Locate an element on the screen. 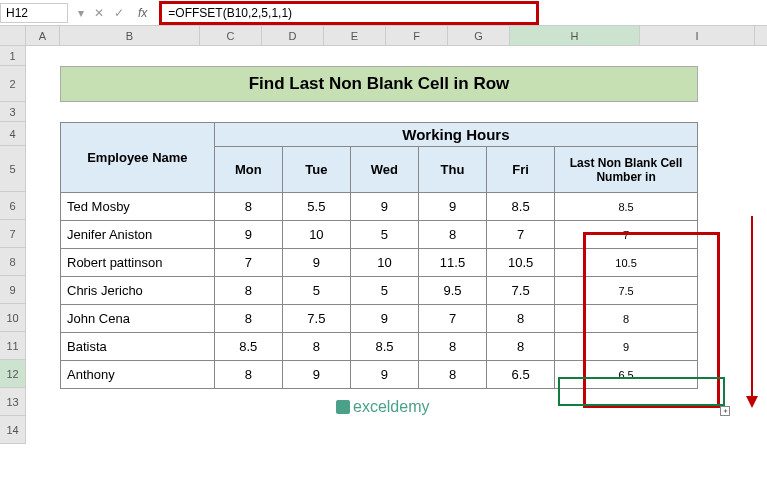 The height and width of the screenshot is (501, 767). column-headers: A B C D E F G H I is located at coordinates (384, 36).